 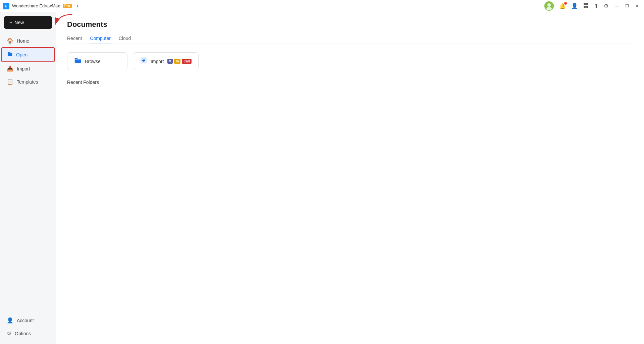 What do you see at coordinates (177, 61) in the screenshot?
I see `badge-indesign: In` at bounding box center [177, 61].